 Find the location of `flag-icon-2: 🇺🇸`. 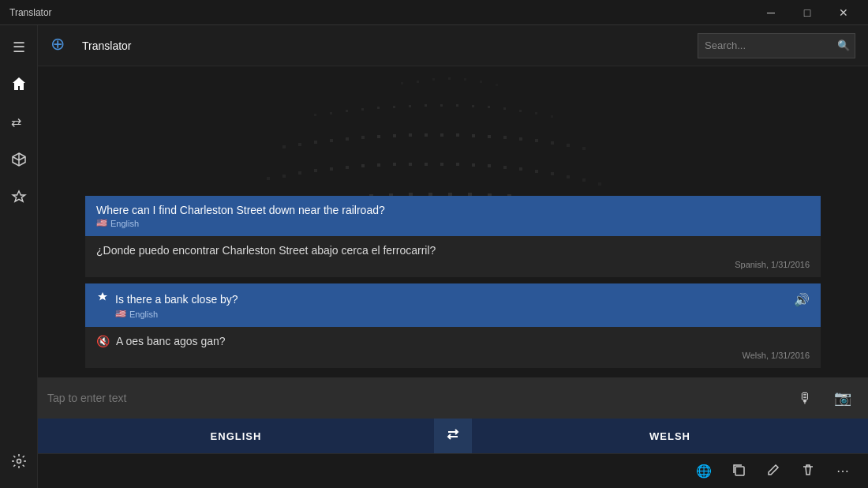

flag-icon-2: 🇺🇸 is located at coordinates (121, 314).